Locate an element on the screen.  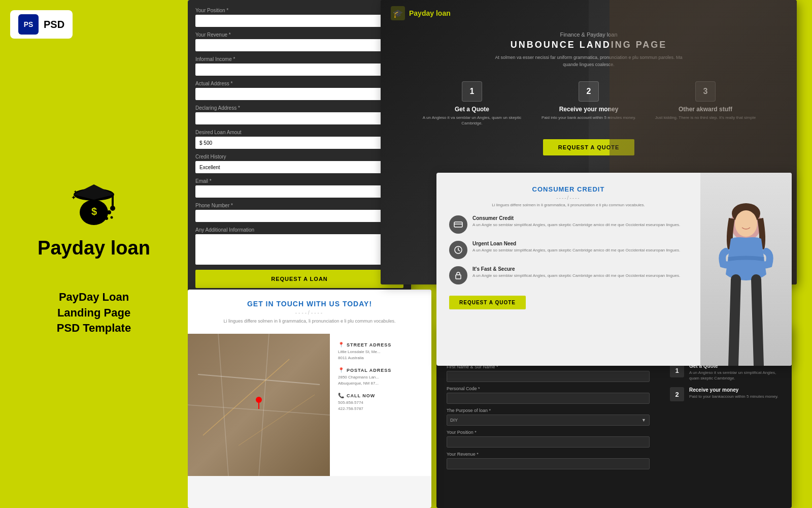
phone-input is located at coordinates (299, 216).